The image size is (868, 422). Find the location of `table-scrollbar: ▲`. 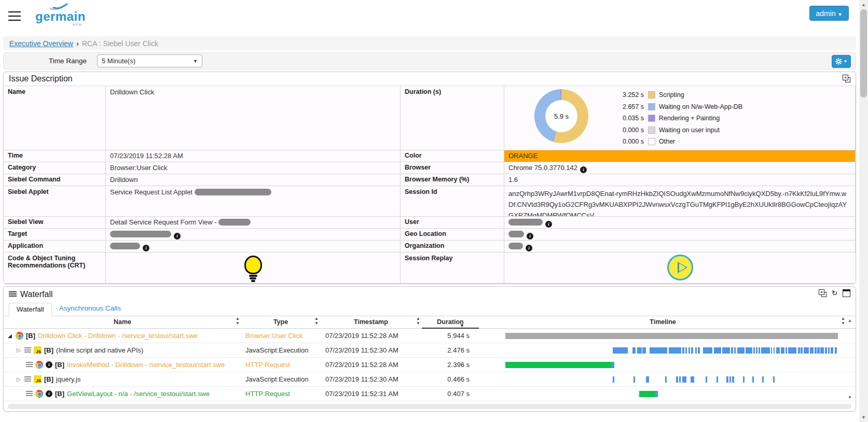

table-scrollbar: ▲ is located at coordinates (851, 322).